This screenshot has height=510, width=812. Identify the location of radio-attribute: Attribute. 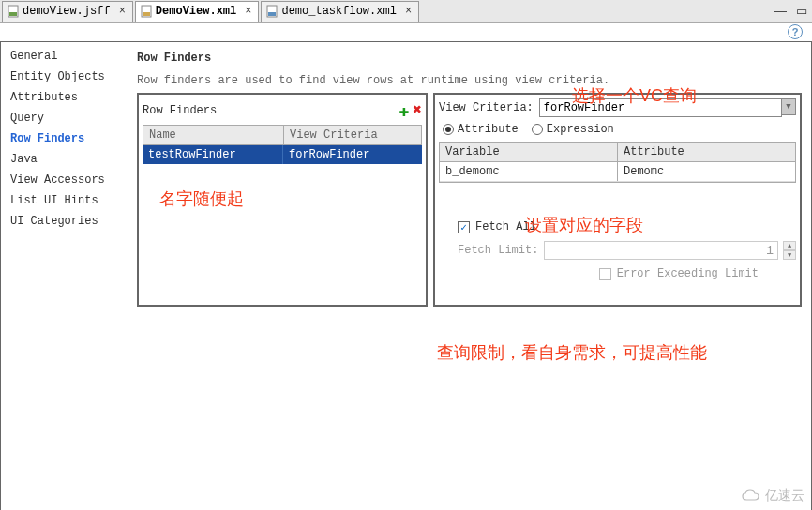
(480, 129).